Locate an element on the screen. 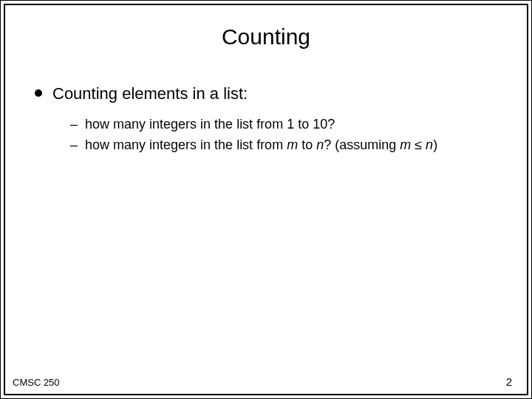 Image resolution: width=532 pixels, height=399 pixels. bullet-item: Counting elements in a list: is located at coordinates (266, 95).